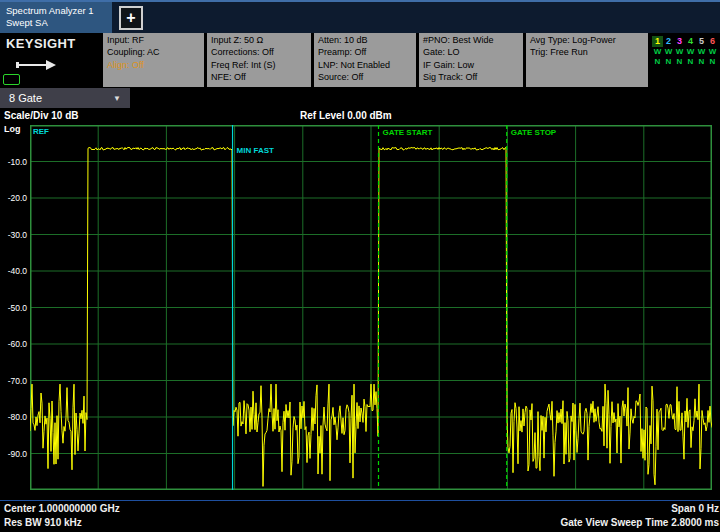 The width and height of the screenshot is (720, 532). Describe the element at coordinates (360, 16) in the screenshot. I see `window-tab-bar: Spectrum Analyzer 1 Swept SA +` at that location.